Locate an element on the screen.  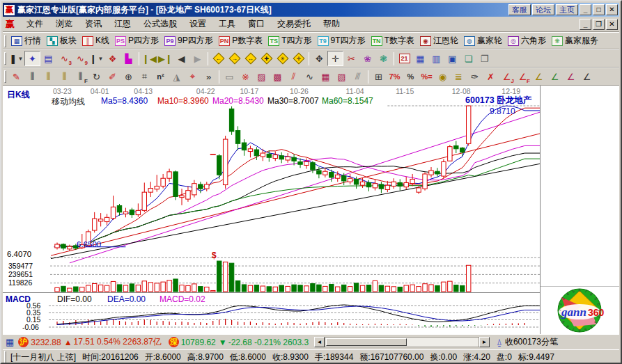
angle-j-tool: ∠J is located at coordinates (507, 77).